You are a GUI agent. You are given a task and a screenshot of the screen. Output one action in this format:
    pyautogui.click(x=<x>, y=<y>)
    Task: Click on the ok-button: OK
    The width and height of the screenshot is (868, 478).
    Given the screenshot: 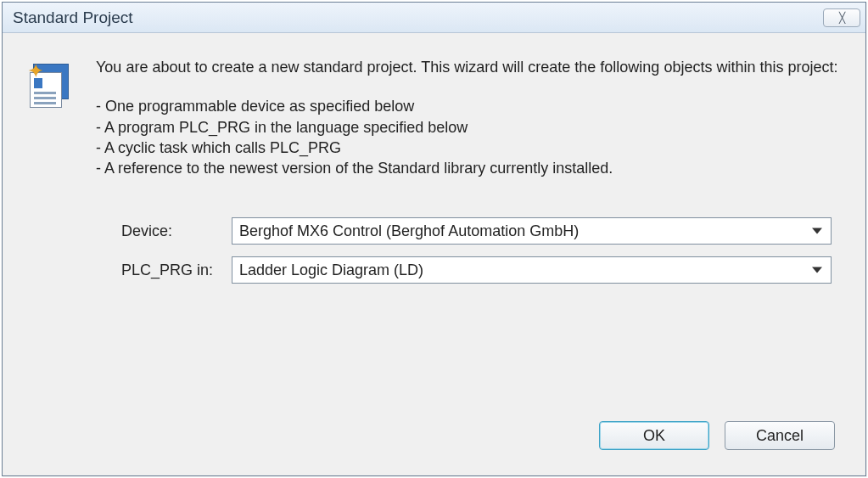 What is the action you would take?
    pyautogui.click(x=654, y=436)
    